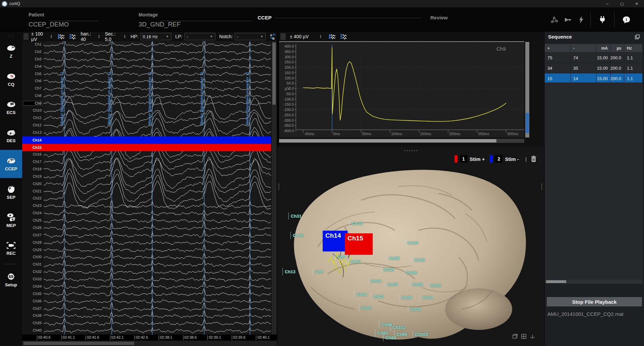 The width and height of the screenshot is (644, 346). What do you see at coordinates (420, 260) in the screenshot?
I see `electrode-label: Ch45` at bounding box center [420, 260].